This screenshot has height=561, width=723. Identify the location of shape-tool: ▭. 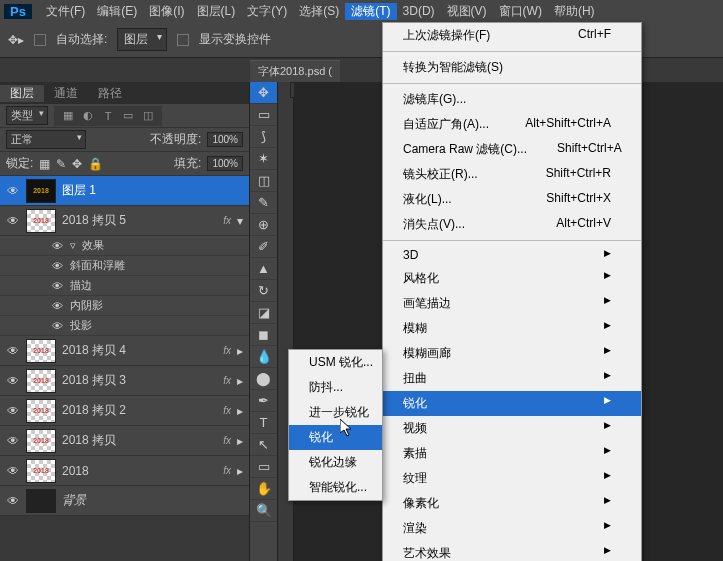
(264, 467).